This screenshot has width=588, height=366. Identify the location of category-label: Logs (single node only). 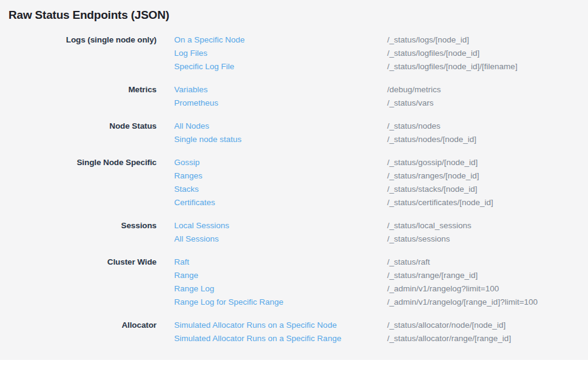
(91, 40).